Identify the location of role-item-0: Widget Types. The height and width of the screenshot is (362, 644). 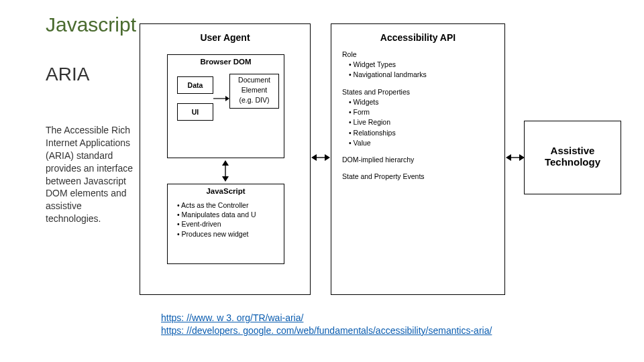
(374, 64).